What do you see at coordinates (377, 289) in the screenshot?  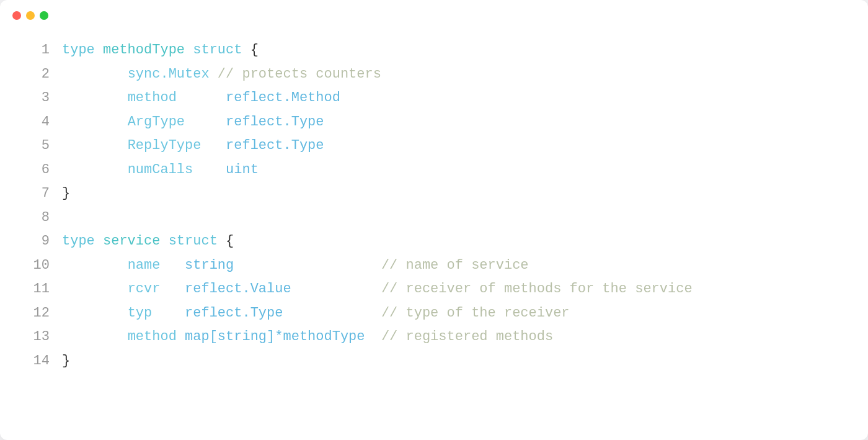 I see `line-content: rcvr reflect.Value // receiver of method…` at bounding box center [377, 289].